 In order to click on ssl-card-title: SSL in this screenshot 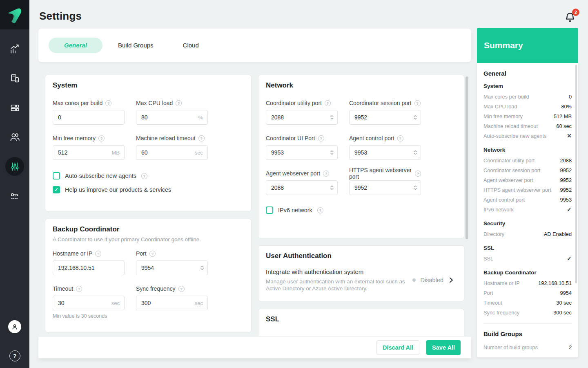, I will do `click(361, 319)`.